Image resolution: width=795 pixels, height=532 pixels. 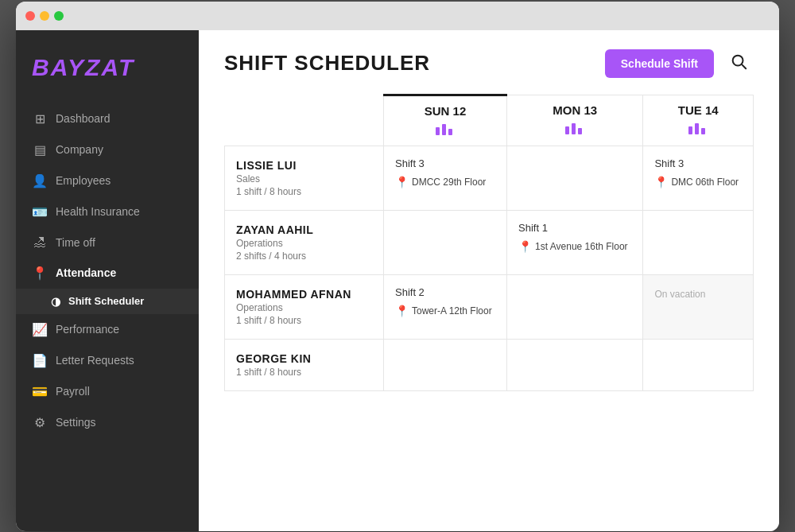 I want to click on th-empty, so click(x=304, y=120).